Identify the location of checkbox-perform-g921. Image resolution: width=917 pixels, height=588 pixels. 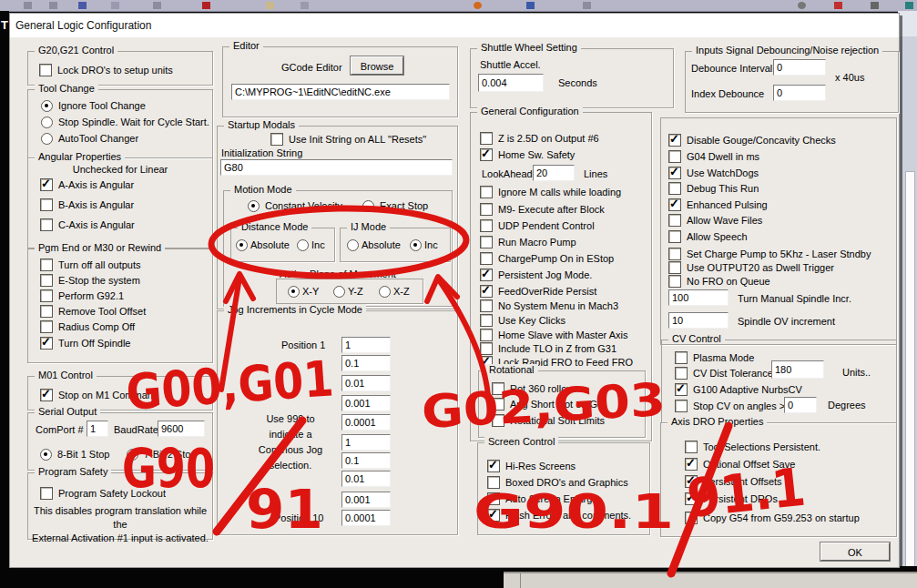
(46, 296).